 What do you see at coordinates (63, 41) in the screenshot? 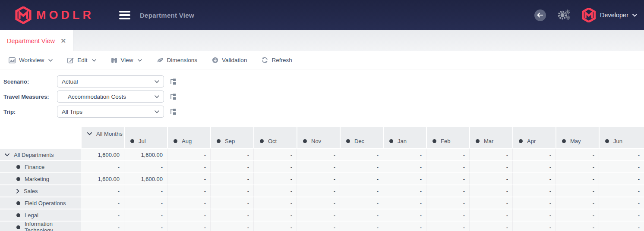
I see `close-icon: ✕` at bounding box center [63, 41].